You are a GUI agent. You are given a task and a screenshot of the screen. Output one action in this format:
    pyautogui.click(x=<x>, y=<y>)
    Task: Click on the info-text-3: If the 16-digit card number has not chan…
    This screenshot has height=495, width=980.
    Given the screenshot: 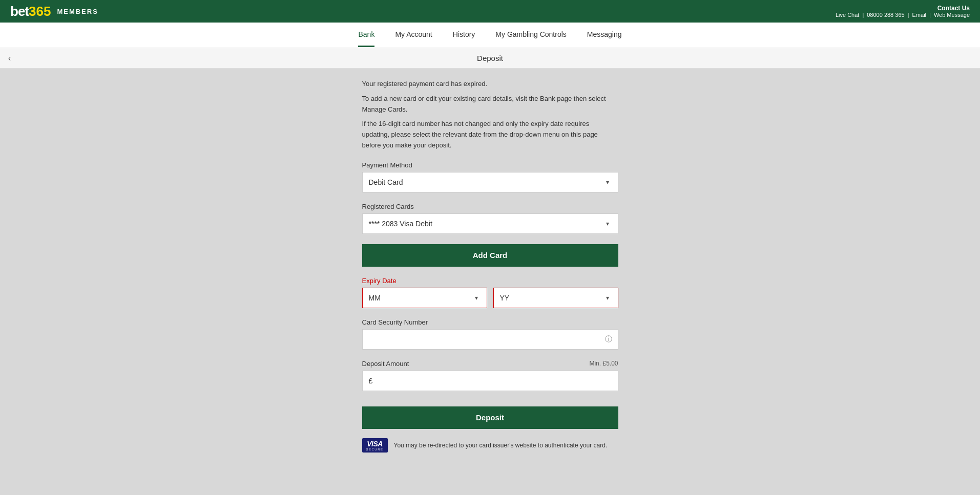 What is the action you would take?
    pyautogui.click(x=490, y=135)
    